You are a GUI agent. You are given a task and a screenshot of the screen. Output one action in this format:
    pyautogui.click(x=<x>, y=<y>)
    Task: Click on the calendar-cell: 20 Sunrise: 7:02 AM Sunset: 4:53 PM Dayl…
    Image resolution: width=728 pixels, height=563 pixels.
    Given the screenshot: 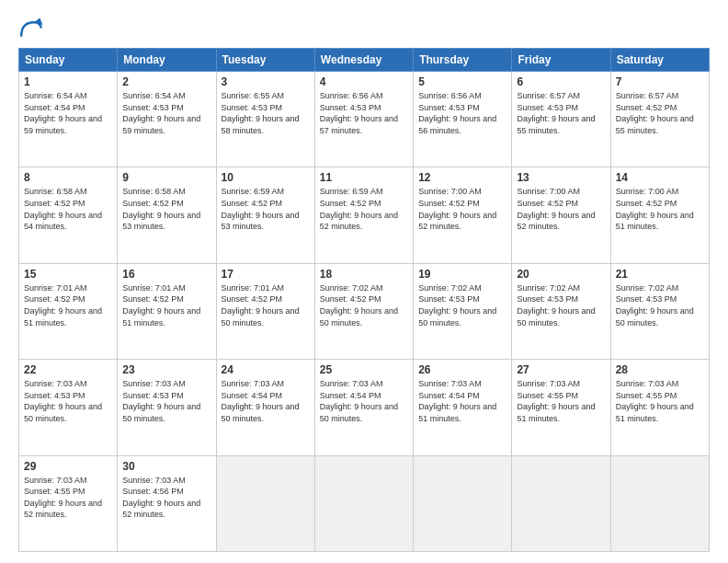 What is the action you would take?
    pyautogui.click(x=561, y=311)
    